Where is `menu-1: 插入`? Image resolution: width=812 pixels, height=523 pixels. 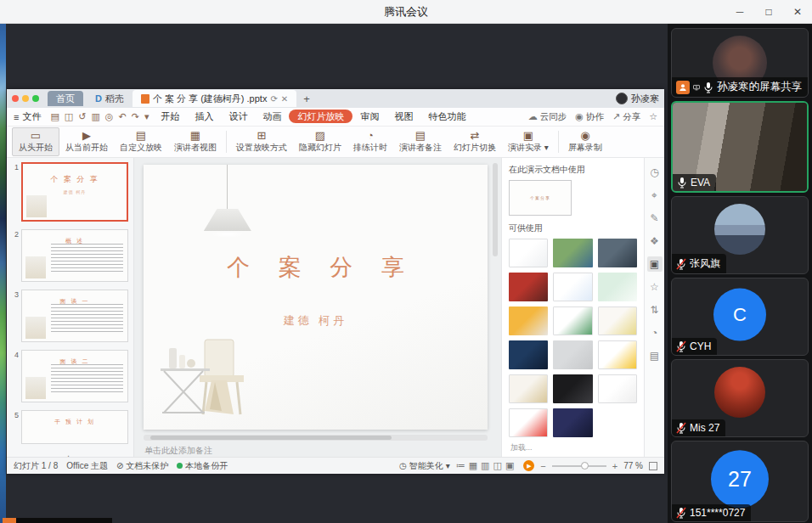 menu-1: 插入 is located at coordinates (204, 116).